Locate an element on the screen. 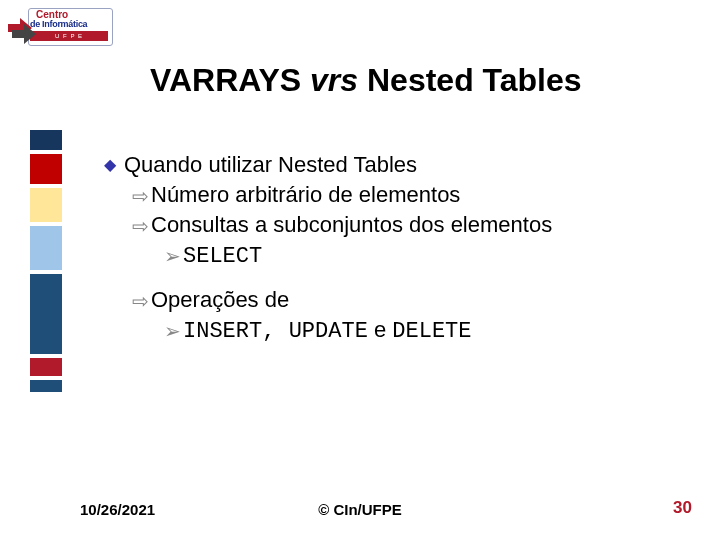 Image resolution: width=720 pixels, height=540 pixels. bullet-level2: ⇨Número arbitrário de elementos is located at coordinates (408, 195).